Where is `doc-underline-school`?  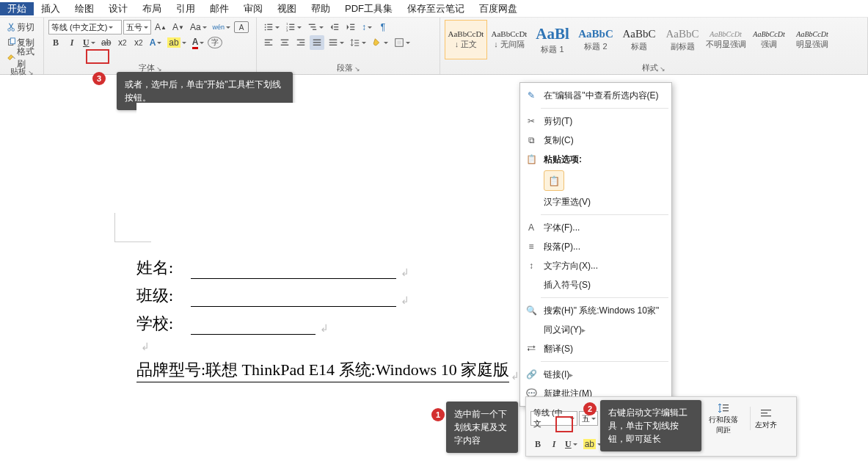 doc-underline-school is located at coordinates (253, 326).